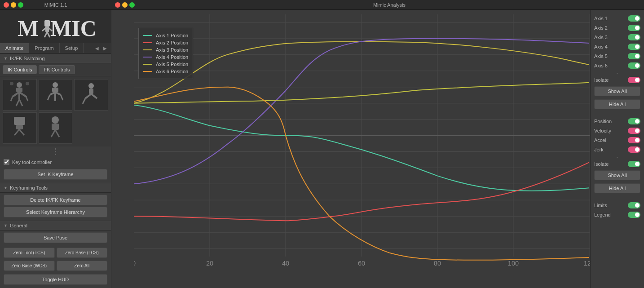 The height and width of the screenshot is (288, 644). I want to click on set-ik-keyframe-button: Set IK Keyframe, so click(56, 174).